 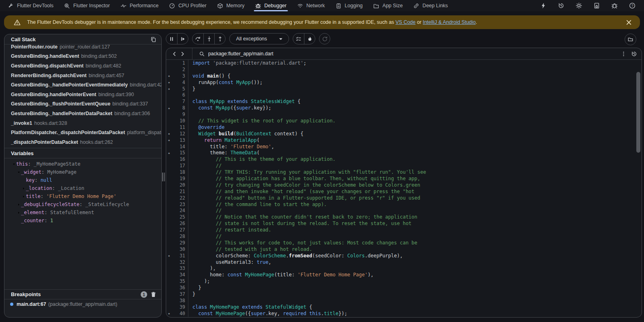 I want to click on code-line: ●5}, so click(x=404, y=89).